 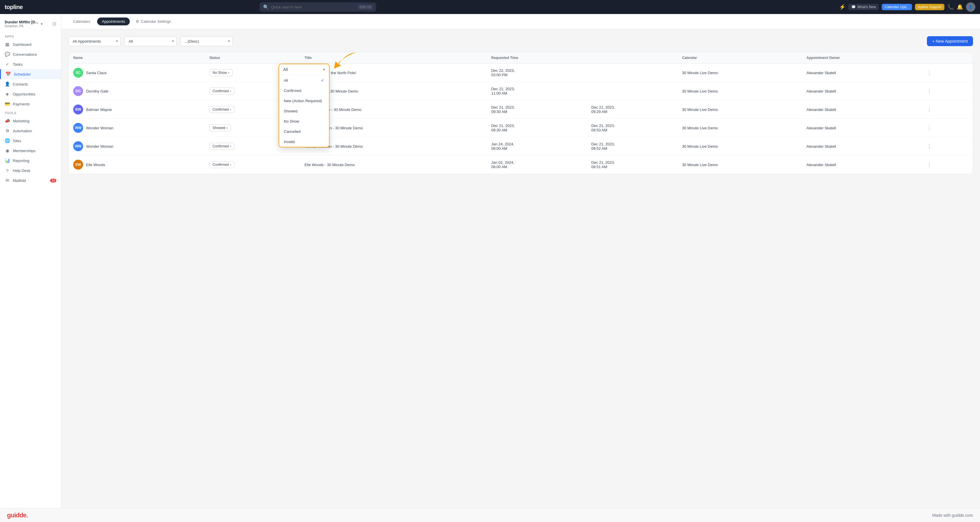 I want to click on sidebar-item-reporting: 📊 Reporting, so click(x=30, y=161).